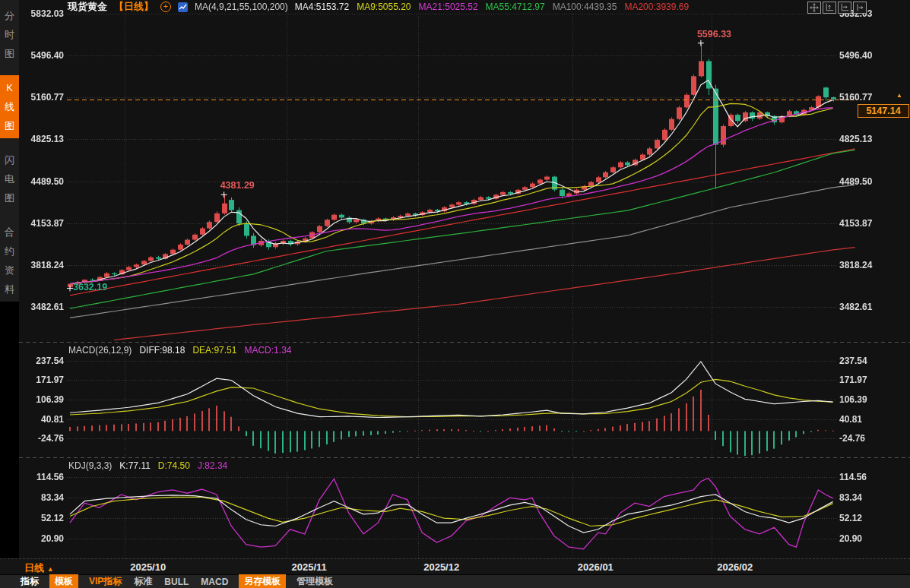 The image size is (910, 588). Describe the element at coordinates (40, 498) in the screenshot. I see `y-axis-label-left: 83.34` at that location.